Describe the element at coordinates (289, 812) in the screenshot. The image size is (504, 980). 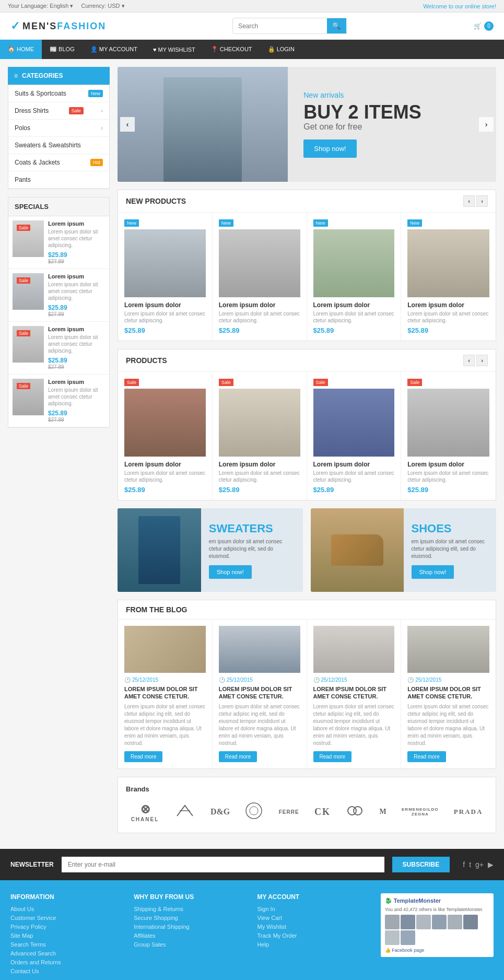
I see `brand-ferre: FERRE` at that location.